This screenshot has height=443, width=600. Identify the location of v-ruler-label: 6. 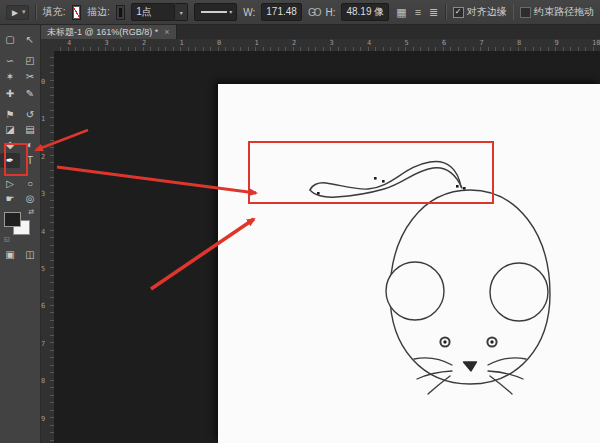
(43, 306).